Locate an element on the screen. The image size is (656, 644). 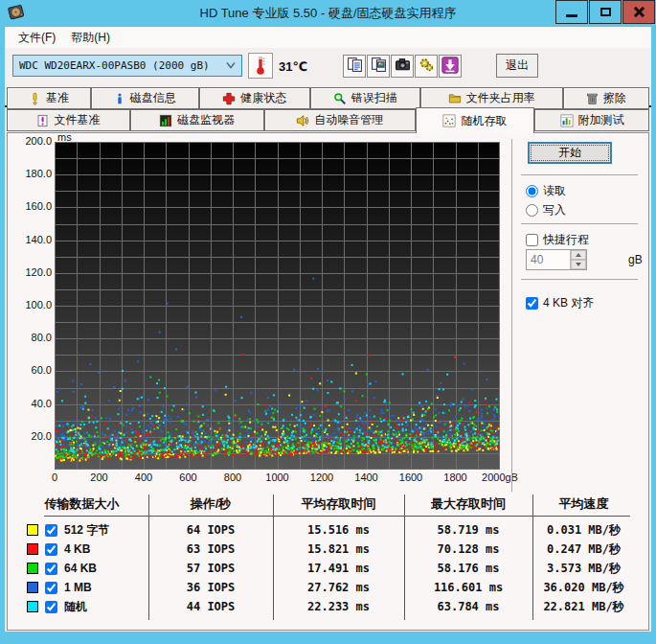
settings-button is located at coordinates (426, 66).